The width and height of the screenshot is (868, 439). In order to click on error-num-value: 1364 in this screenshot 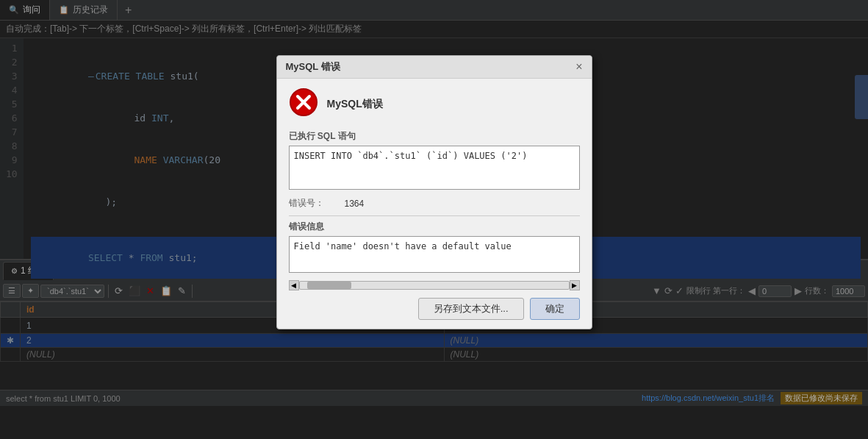, I will do `click(354, 204)`.